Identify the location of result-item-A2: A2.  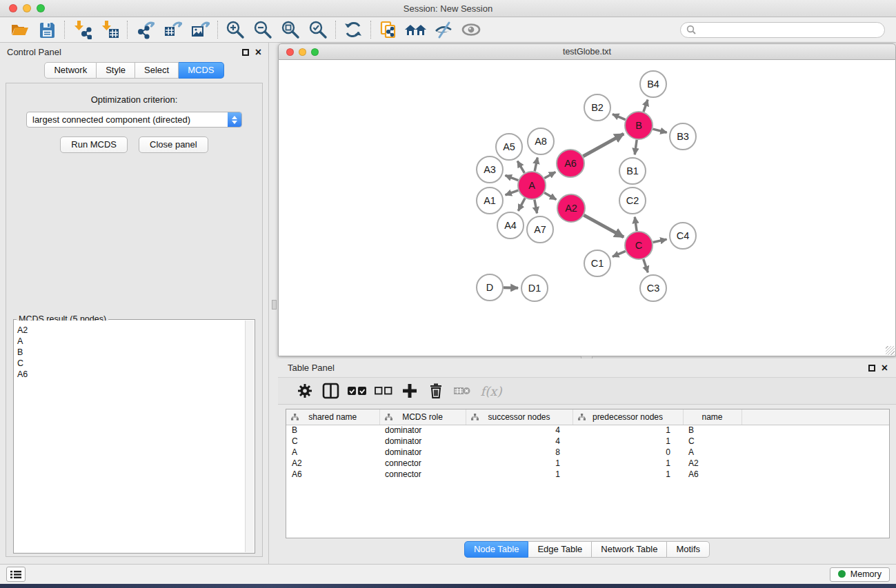
(131, 330).